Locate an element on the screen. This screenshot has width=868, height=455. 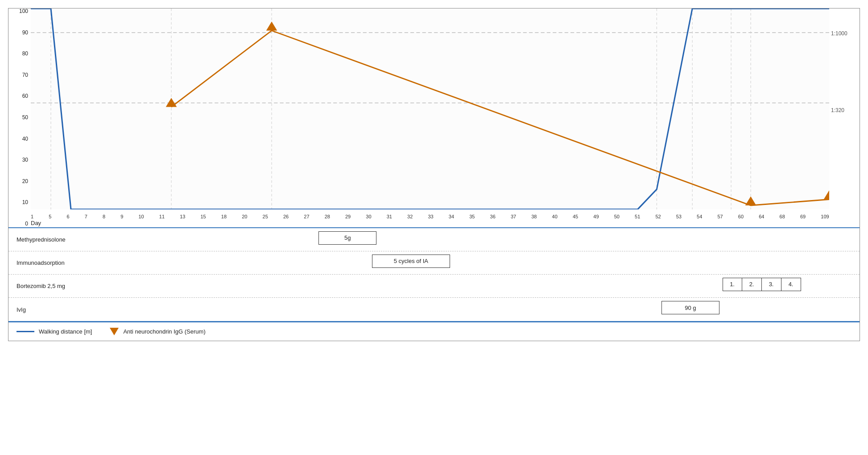
x-13: 13 is located at coordinates (182, 217).